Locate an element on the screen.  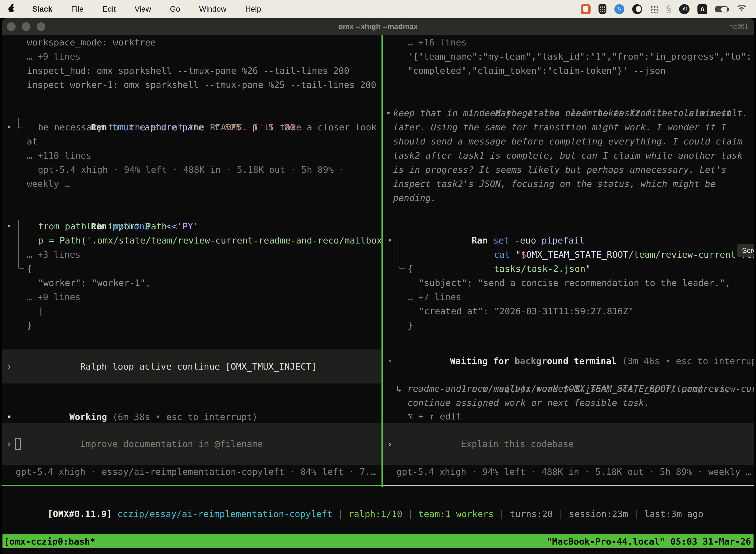
code-line: cat "$OMX_TEAM_STATE_ROOT/team/review-cu… is located at coordinates (568, 240).